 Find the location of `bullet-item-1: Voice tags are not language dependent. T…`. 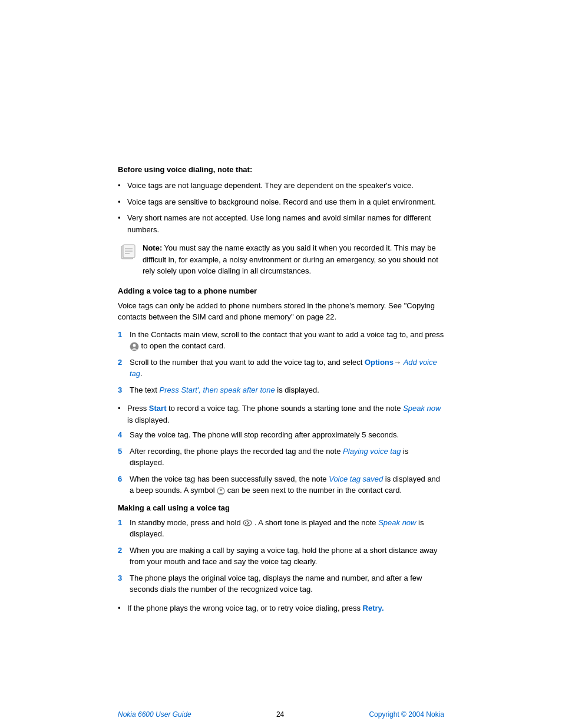

bullet-item-1: Voice tags are not language dependent. T… is located at coordinates (281, 186).